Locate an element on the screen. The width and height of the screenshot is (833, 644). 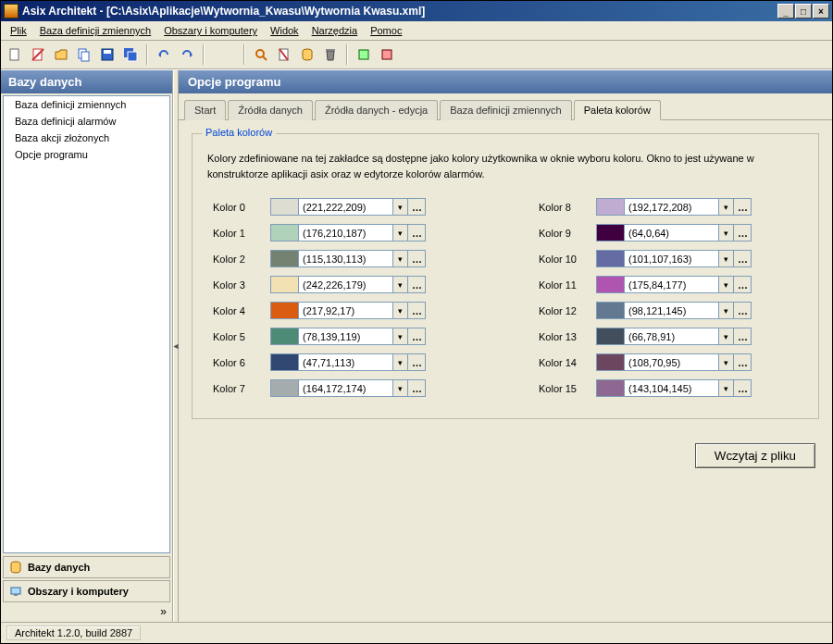
color-label: Kolor 1 is located at coordinates (235, 233).